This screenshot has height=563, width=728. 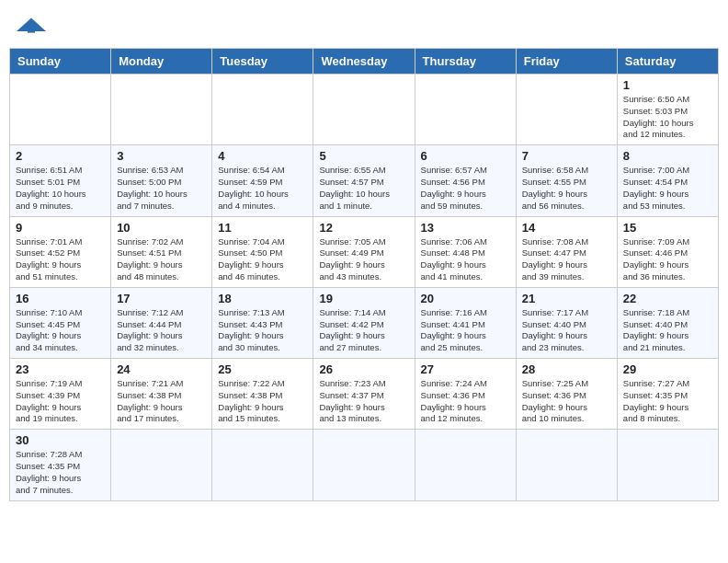 What do you see at coordinates (263, 62) in the screenshot?
I see `weekday-header: Tuesday` at bounding box center [263, 62].